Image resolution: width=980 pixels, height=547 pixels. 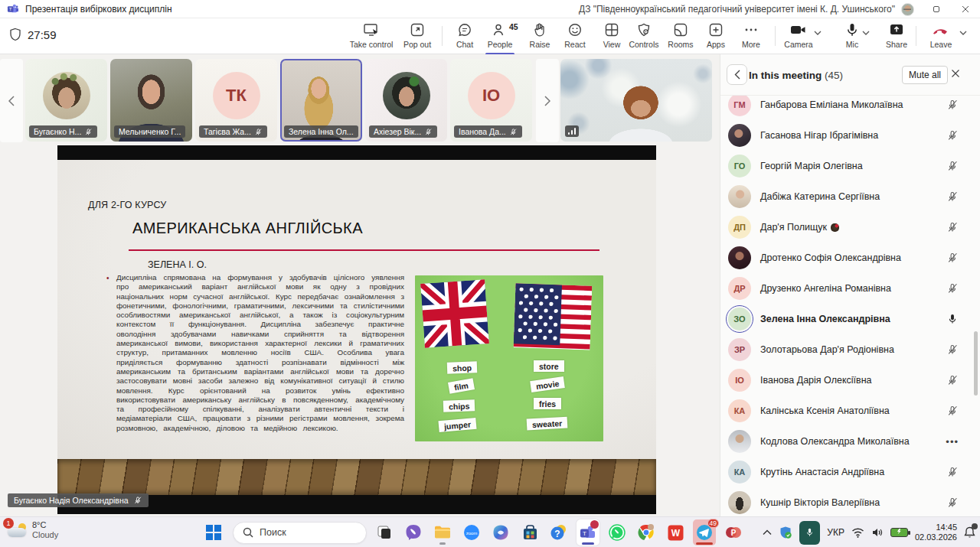 What do you see at coordinates (877, 532) in the screenshot?
I see `volume-icon` at bounding box center [877, 532].